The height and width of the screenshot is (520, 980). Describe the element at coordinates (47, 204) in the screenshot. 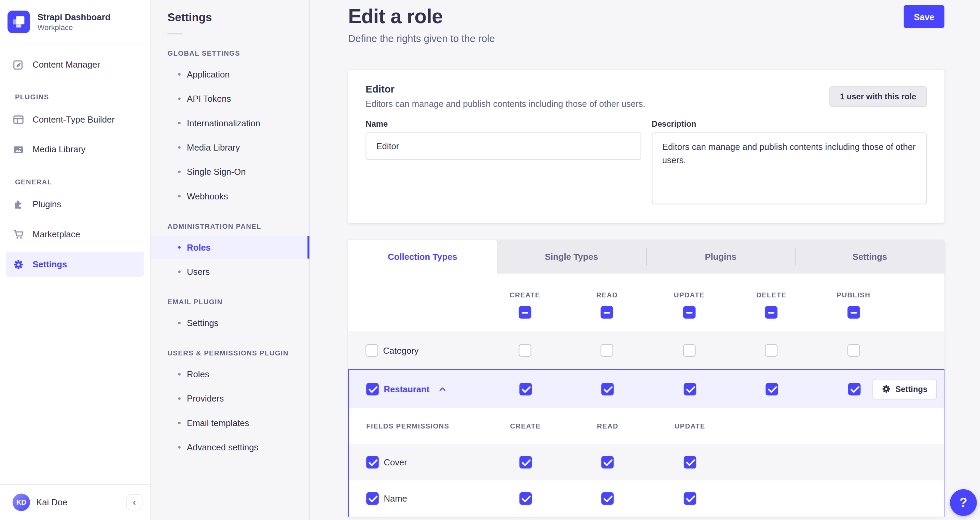

I see `sidebar-item-label: Plugins` at that location.